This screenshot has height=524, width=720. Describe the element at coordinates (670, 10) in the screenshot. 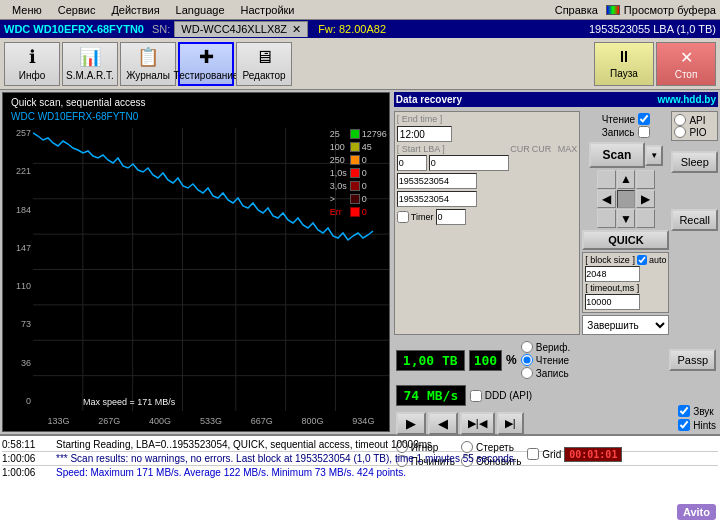

I see `preview-label: Просмотр буфера` at that location.